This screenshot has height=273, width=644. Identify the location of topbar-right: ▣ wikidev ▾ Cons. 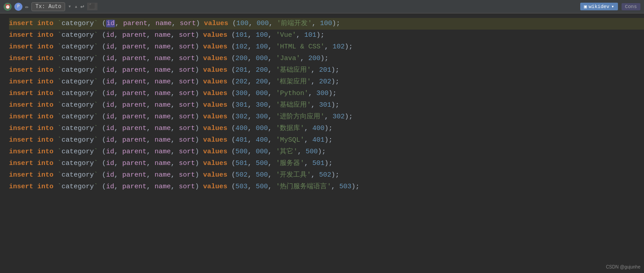
(610, 6).